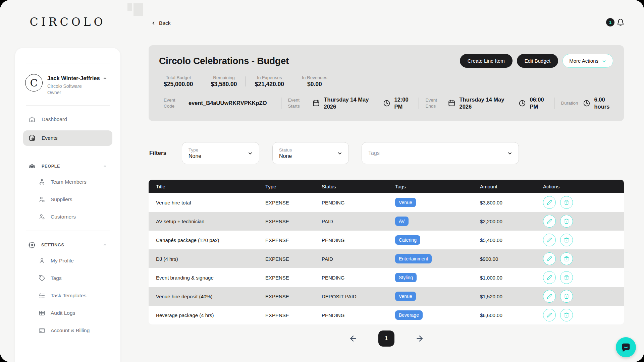 Image resolution: width=644 pixels, height=362 pixels. Describe the element at coordinates (68, 278) in the screenshot. I see `sidebar-item-tags: Tags` at that location.